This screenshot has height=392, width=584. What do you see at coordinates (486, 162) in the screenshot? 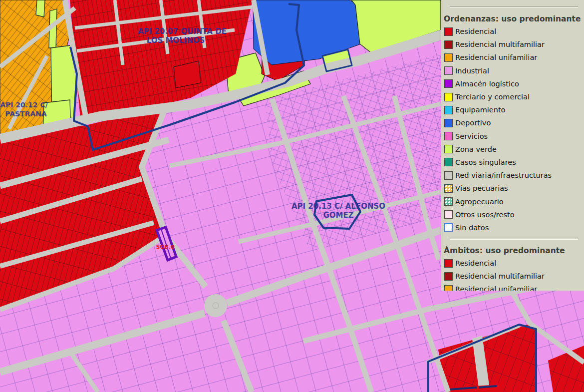
I see `legend-item-label: Casos singulares` at bounding box center [486, 162].